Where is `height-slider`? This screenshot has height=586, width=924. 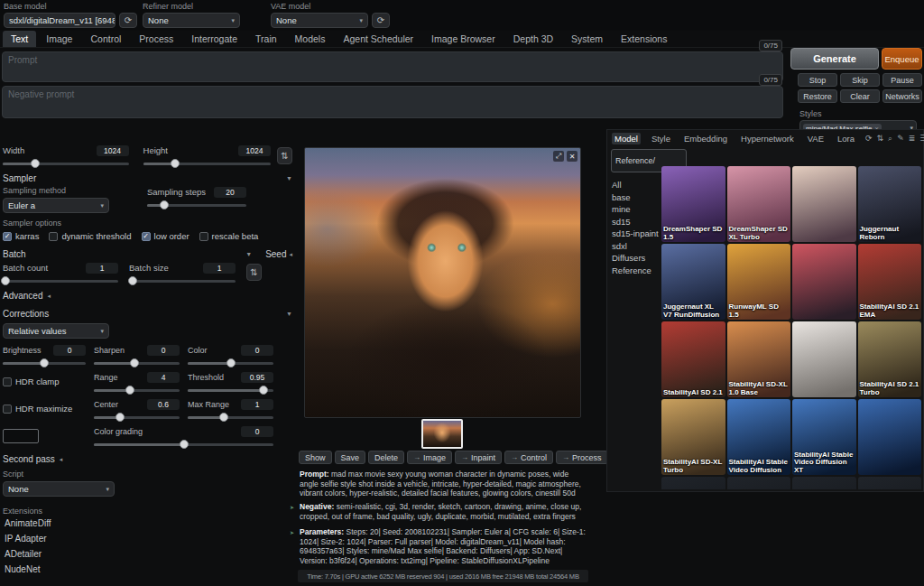
height-slider is located at coordinates (208, 164).